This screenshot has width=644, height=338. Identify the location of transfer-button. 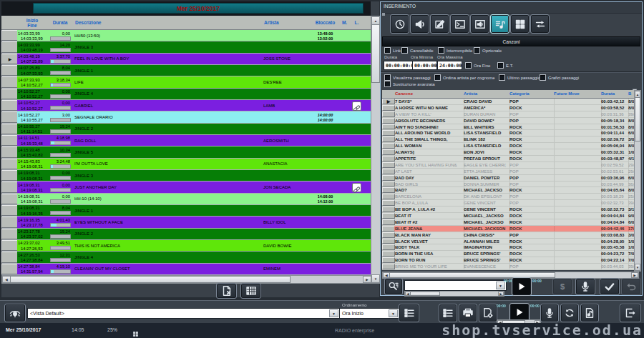
(540, 24).